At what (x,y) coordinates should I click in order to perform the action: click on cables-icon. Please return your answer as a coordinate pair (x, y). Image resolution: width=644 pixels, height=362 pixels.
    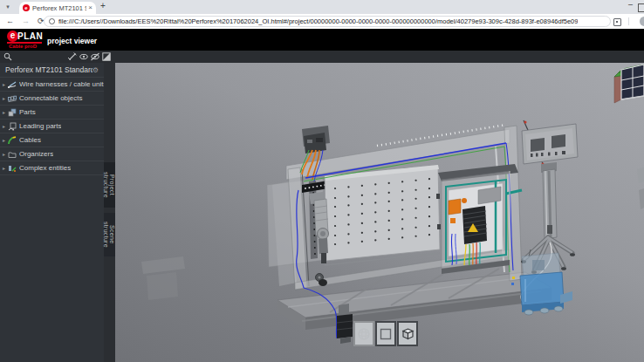
    Looking at the image, I should click on (12, 140).